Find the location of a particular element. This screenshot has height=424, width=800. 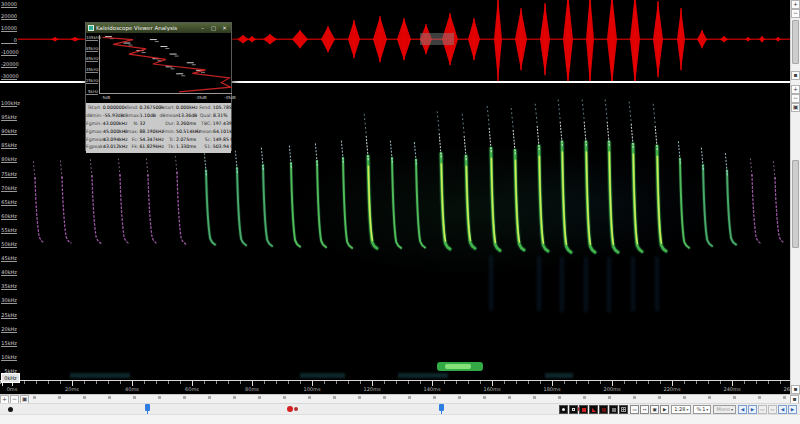

wave-zoom-in-button: + is located at coordinates (796, 4).